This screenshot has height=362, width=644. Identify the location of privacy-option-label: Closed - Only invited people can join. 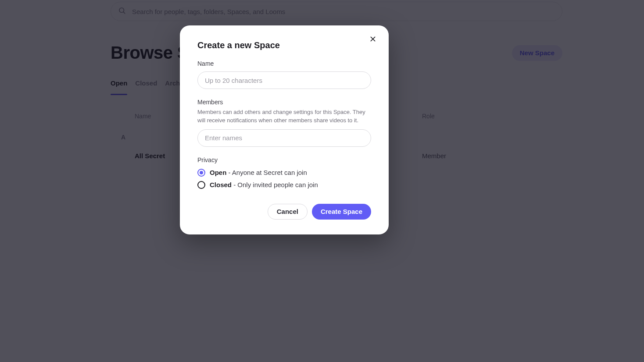
(264, 185).